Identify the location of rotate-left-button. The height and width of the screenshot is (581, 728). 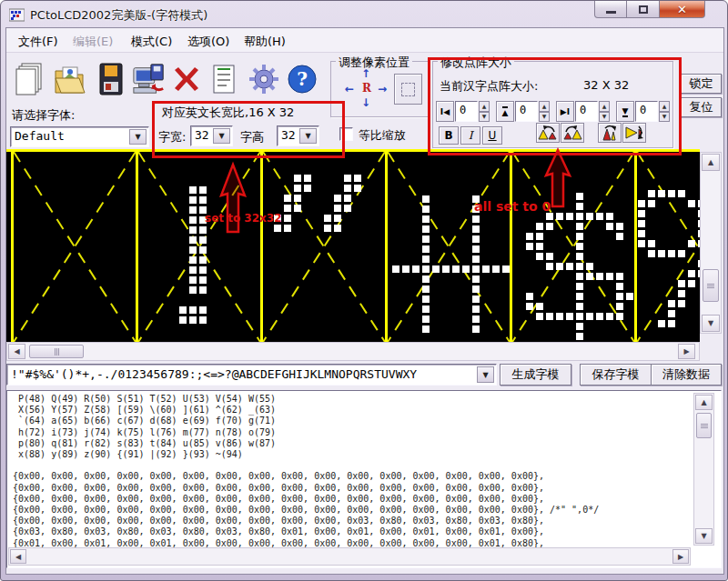
(548, 133).